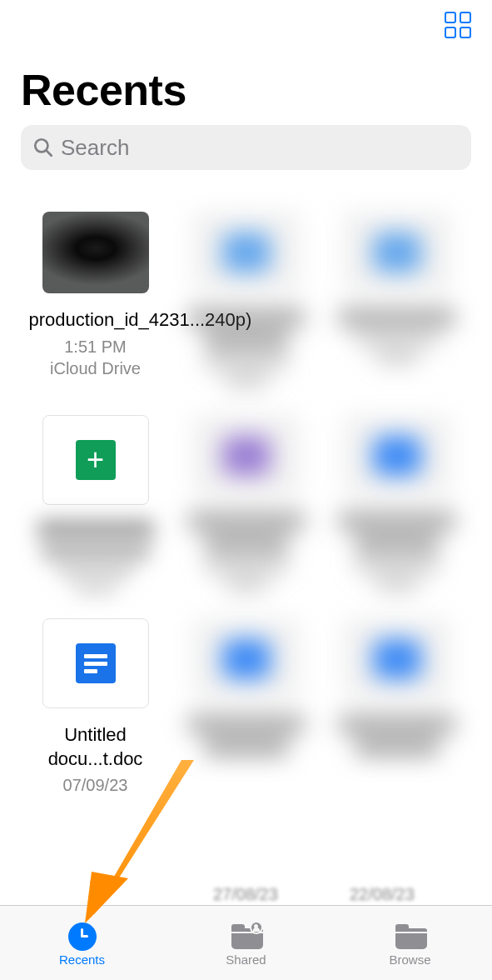 The image size is (492, 980). What do you see at coordinates (246, 942) in the screenshot?
I see `tab-bar: Recents Shared Browse` at bounding box center [246, 942].